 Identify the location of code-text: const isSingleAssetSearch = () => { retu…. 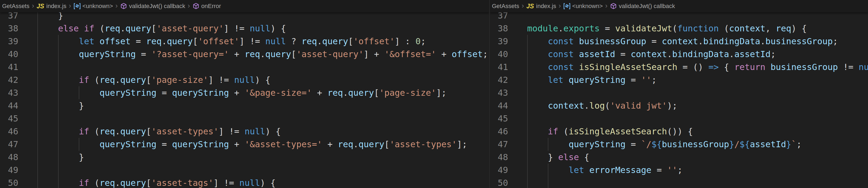
(698, 67).